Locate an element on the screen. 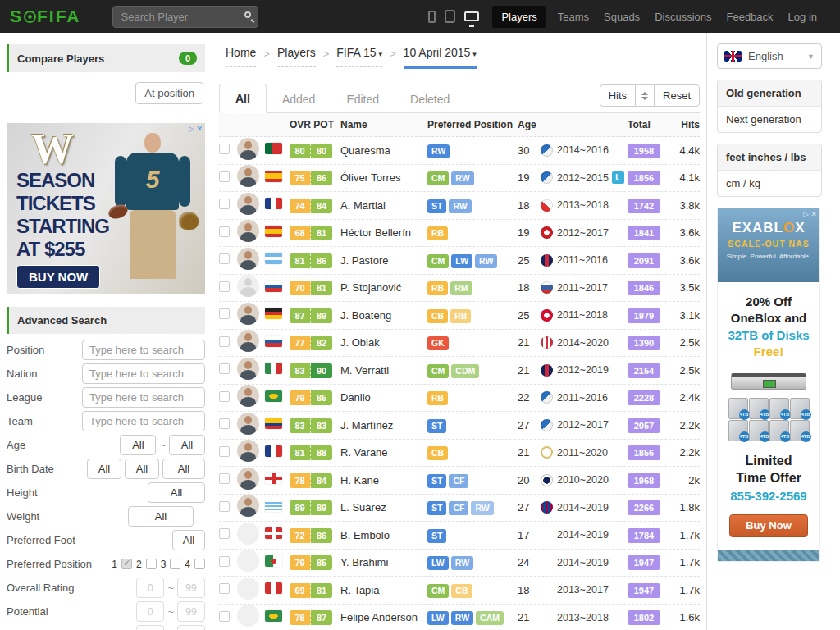 The image size is (840, 630). exablox-ad: ▷ ✕ EXABLOX SCALE-OUT NAS Simple. Powerf… is located at coordinates (769, 385).